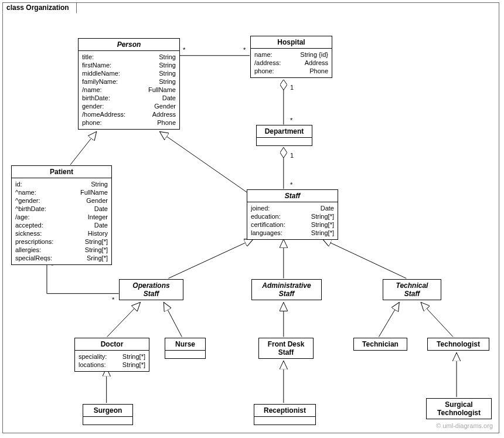 Image resolution: width=504 pixels, height=438 pixels. What do you see at coordinates (62, 172) in the screenshot?
I see `class-patient-name: Patient` at bounding box center [62, 172].